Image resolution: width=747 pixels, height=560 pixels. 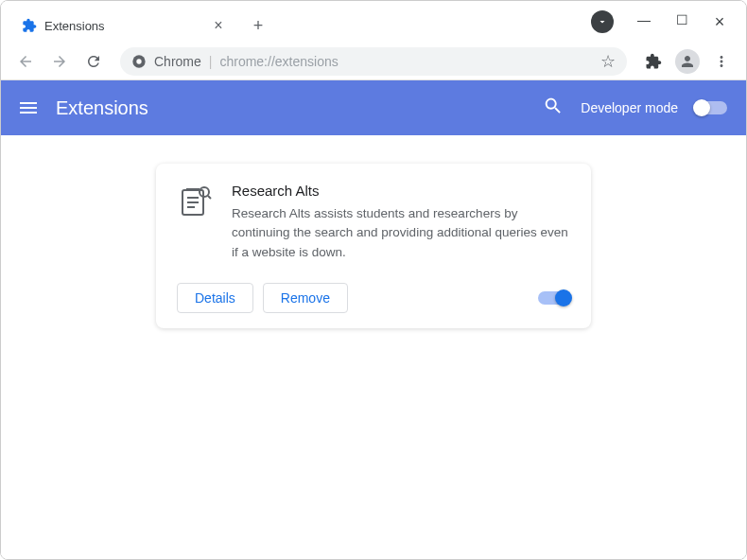 I want to click on bookmark-star-icon: ☆, so click(x=608, y=61).